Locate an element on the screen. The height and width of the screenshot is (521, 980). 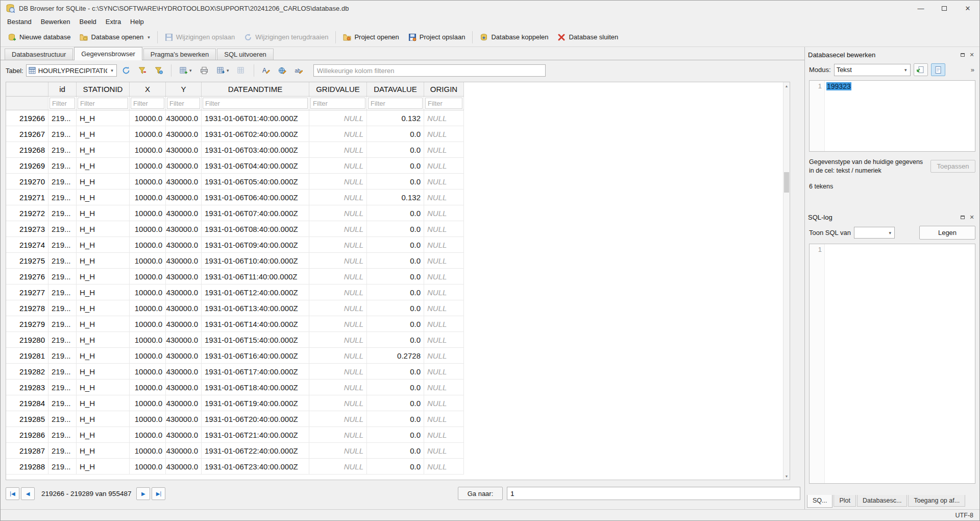
row-header: 219268 is located at coordinates (28, 150).